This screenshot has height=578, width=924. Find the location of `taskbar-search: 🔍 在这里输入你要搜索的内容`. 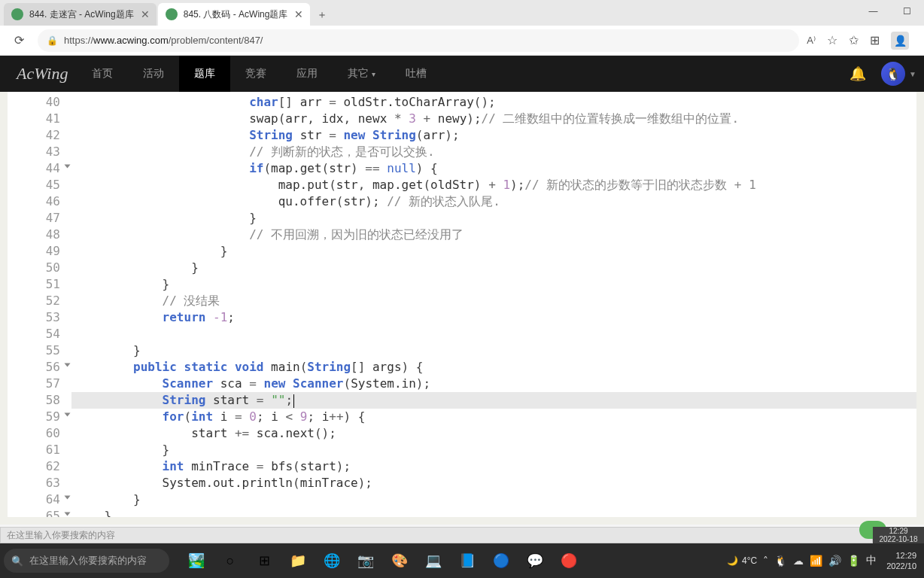

taskbar-search: 🔍 在这里输入你要搜索的内容 is located at coordinates (87, 561).